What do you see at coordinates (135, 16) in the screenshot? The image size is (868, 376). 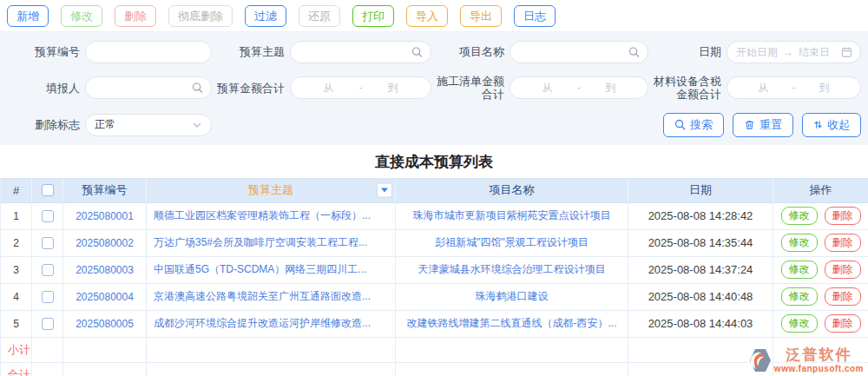 I see `delete-button: 删除` at bounding box center [135, 16].